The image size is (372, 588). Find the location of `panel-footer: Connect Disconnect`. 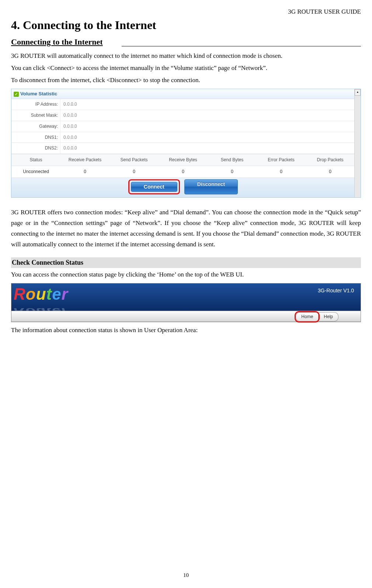

panel-footer: Connect Disconnect is located at coordinates (183, 188).